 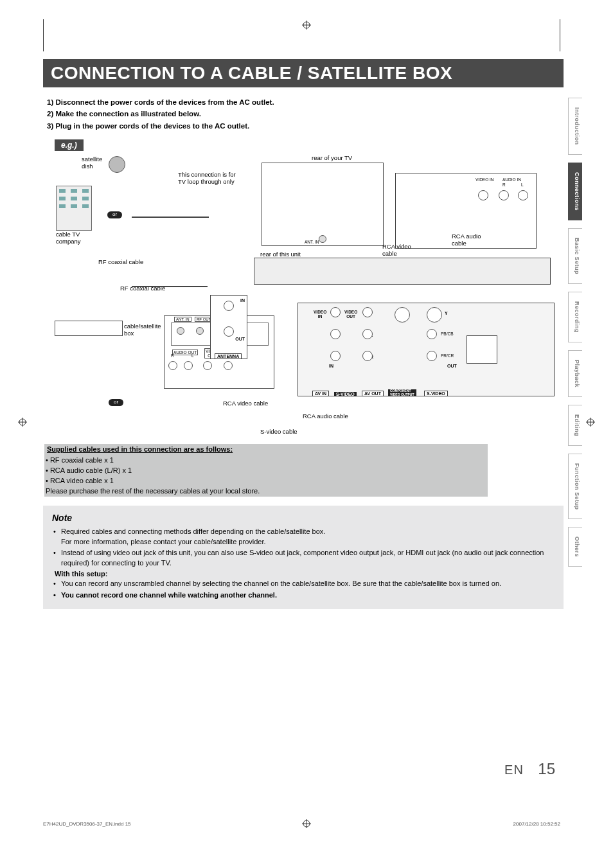 What do you see at coordinates (87, 824) in the screenshot?
I see `footer-file: E7H42UD_DVDR3506-37_EN.indd 15` at bounding box center [87, 824].